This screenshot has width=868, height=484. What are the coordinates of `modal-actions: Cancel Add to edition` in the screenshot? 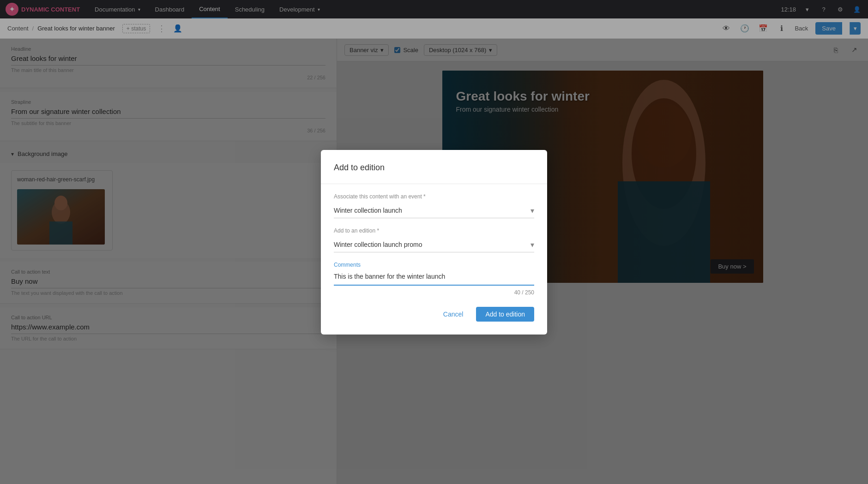 It's located at (434, 314).